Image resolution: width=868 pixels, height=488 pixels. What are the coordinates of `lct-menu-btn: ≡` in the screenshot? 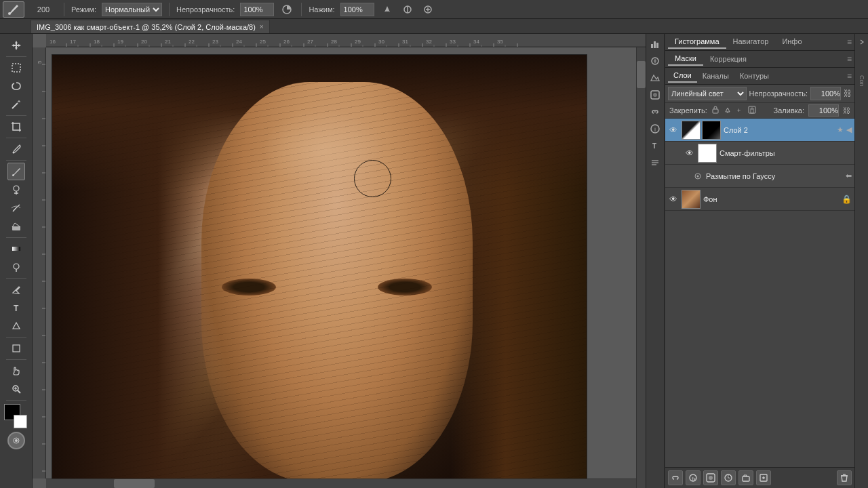 It's located at (849, 76).